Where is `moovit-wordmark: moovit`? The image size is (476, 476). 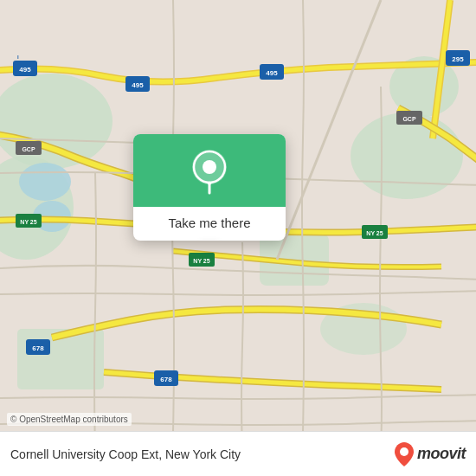 moovit-wordmark: moovit is located at coordinates (441, 453).